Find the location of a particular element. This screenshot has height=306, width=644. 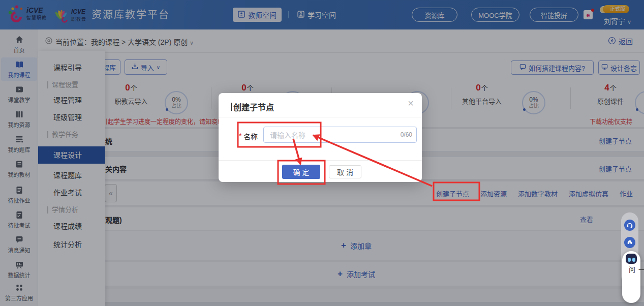

customer-service-icon is located at coordinates (630, 225).